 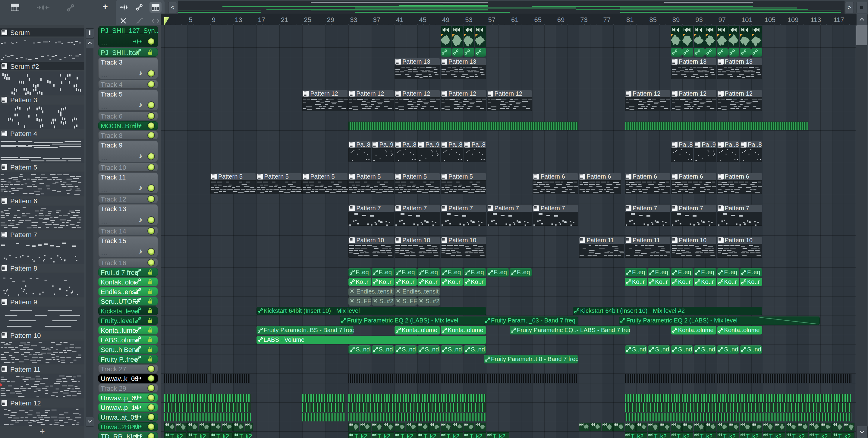 I want to click on pattern-clip: Pattern 5, so click(x=371, y=183).